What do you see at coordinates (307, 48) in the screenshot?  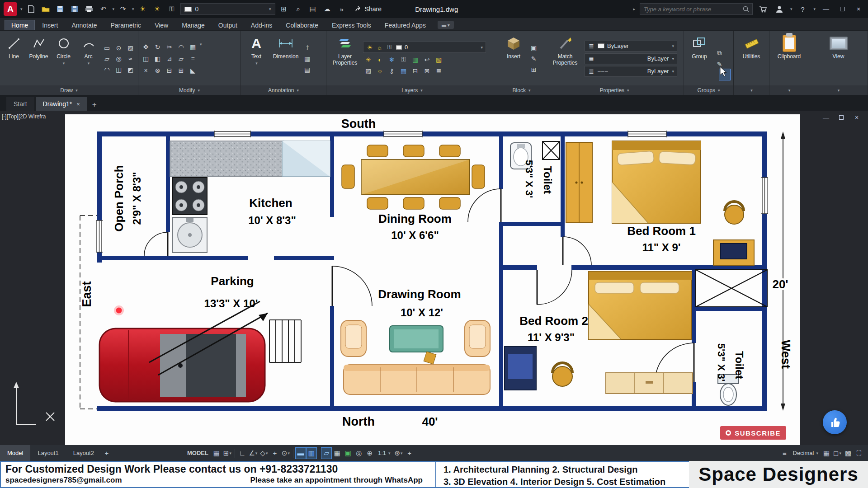 I see `leader-tool-icon: ⤴` at bounding box center [307, 48].